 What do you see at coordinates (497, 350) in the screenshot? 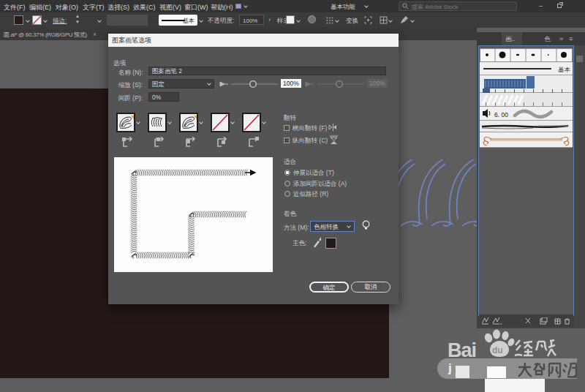
I see `svg-text: du` at bounding box center [497, 350].